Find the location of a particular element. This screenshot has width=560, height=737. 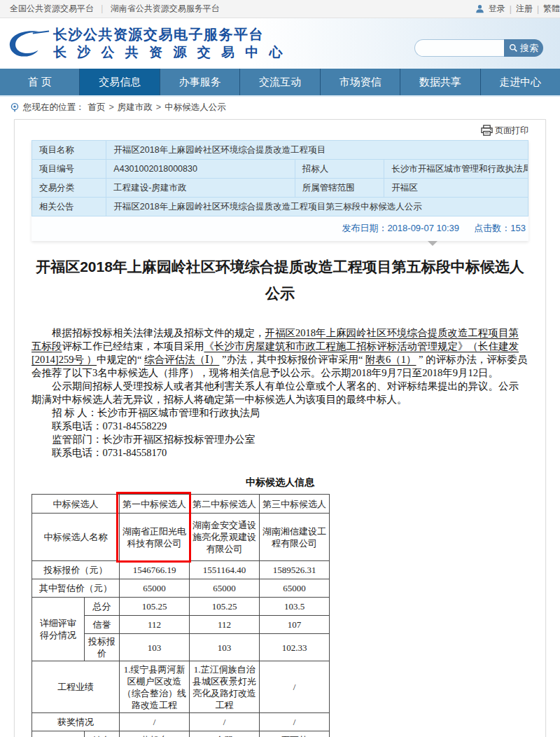

manager-group-label: 项目 经理 is located at coordinates (59, 734).